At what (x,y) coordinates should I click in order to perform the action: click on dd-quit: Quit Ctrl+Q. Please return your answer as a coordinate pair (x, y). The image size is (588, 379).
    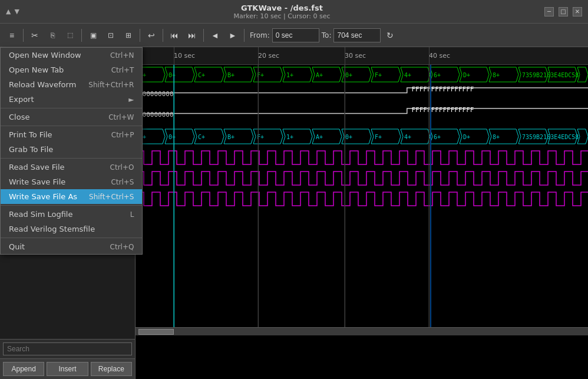
    Looking at the image, I should click on (71, 246).